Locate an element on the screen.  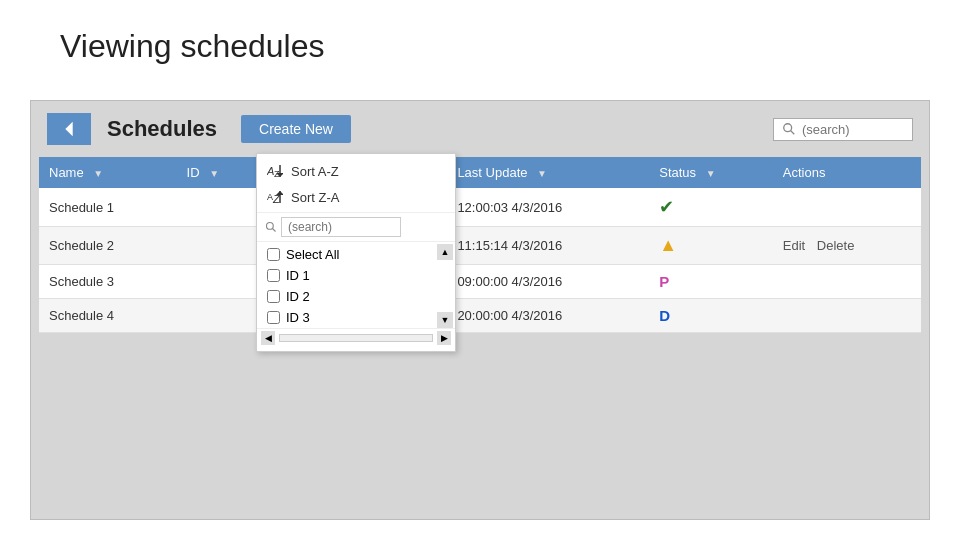
h-scroll-left-button: ◀ is located at coordinates (268, 338).